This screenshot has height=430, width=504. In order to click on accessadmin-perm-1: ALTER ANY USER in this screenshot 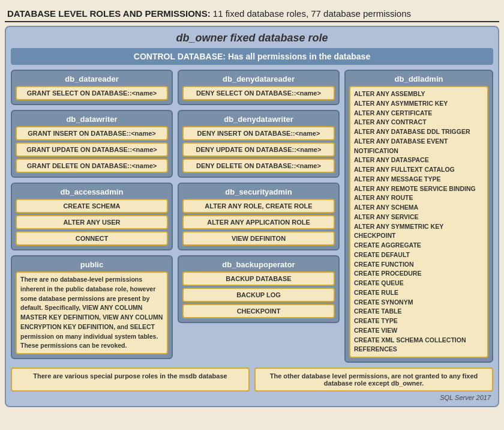, I will do `click(92, 222)`.